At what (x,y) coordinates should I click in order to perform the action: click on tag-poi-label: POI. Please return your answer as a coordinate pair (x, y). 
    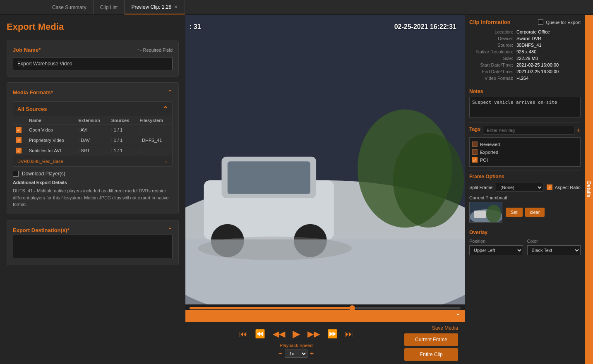
    Looking at the image, I should click on (484, 160).